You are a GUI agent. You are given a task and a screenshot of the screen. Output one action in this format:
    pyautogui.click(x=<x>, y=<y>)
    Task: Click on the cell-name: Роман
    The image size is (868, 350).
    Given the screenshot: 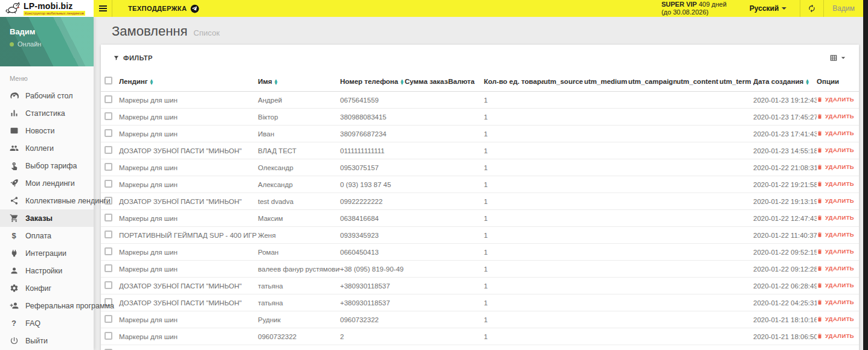 What is the action you would take?
    pyautogui.click(x=299, y=252)
    